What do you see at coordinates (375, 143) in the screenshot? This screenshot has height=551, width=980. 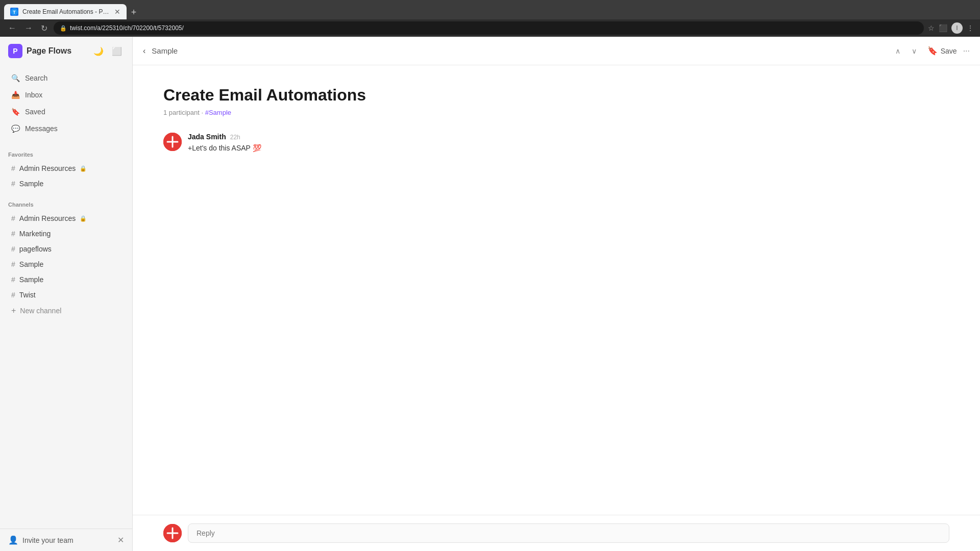 I see `message-content: Jada Smith 22h +Let's do this ASAP 💯` at bounding box center [375, 143].